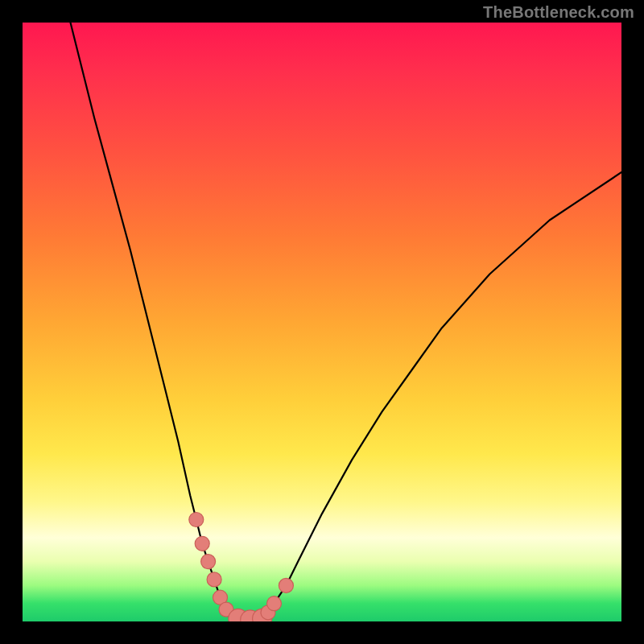 The height and width of the screenshot is (644, 644). Describe the element at coordinates (559, 13) in the screenshot. I see `watermark: TheBottleneck.com` at that location.